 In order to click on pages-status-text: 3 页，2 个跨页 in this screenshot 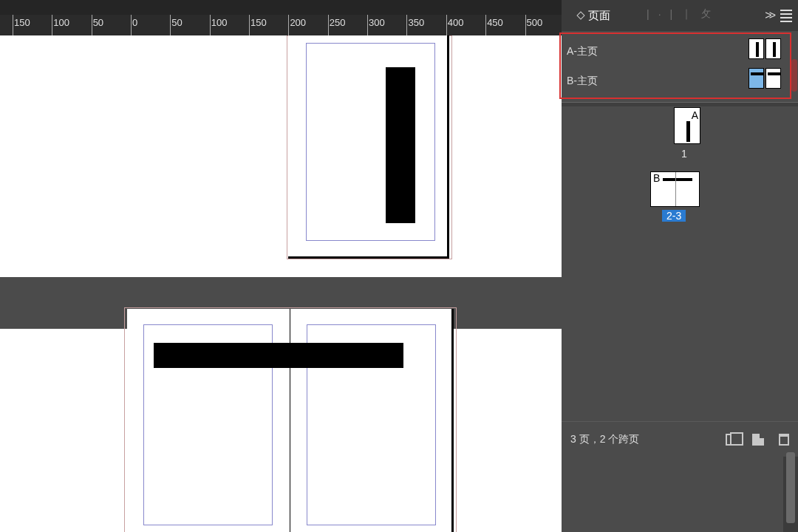, I will do `click(604, 440)`.